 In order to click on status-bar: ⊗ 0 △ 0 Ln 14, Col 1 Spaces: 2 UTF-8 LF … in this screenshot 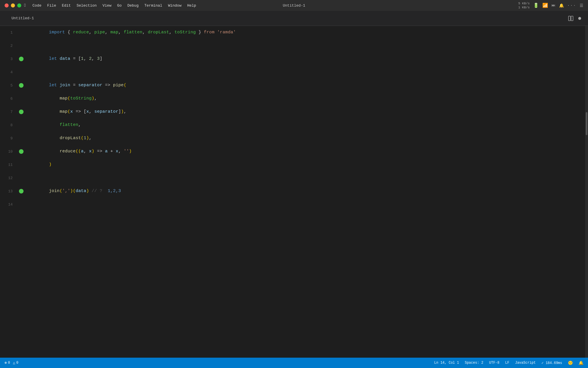, I will do `click(294, 363)`.